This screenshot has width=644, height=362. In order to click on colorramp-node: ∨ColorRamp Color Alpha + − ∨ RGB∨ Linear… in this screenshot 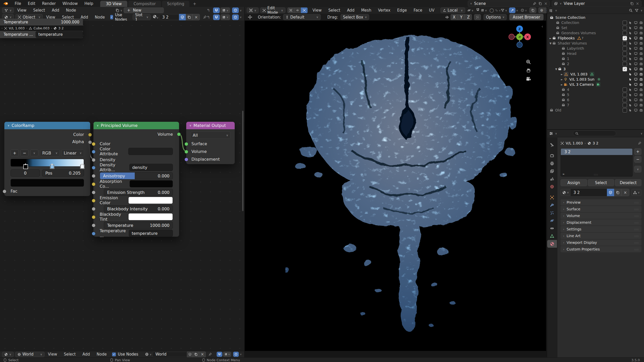, I will do `click(47, 159)`.